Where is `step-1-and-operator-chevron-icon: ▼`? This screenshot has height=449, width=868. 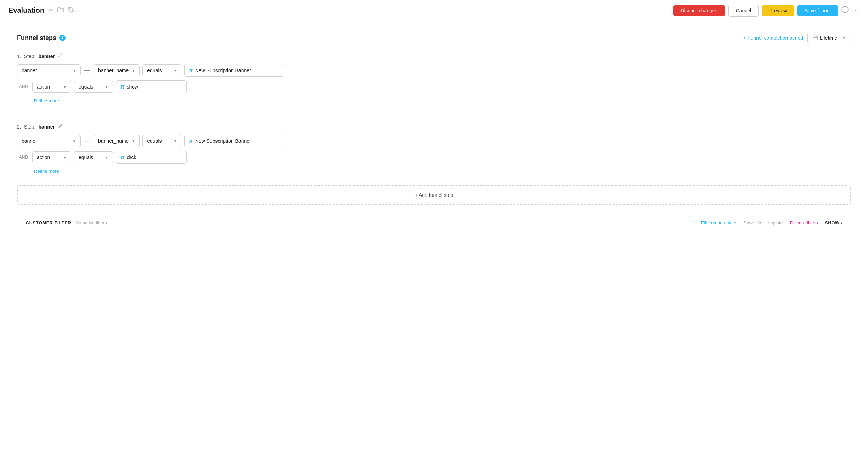
step-1-and-operator-chevron-icon: ▼ is located at coordinates (107, 87).